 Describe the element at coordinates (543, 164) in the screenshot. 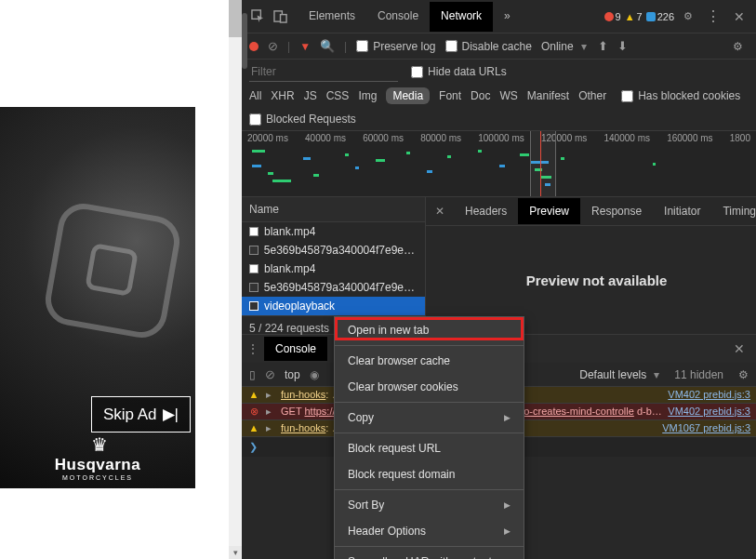

I see `timeline-window` at that location.